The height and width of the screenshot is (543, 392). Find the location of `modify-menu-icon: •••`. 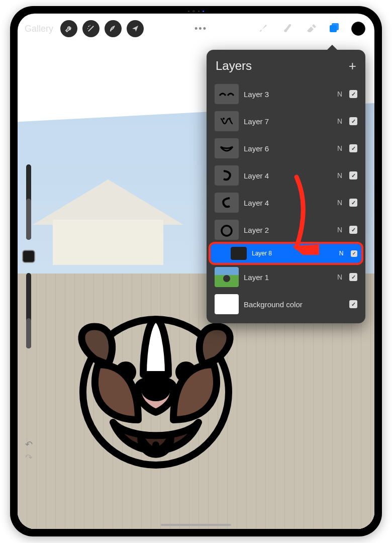

modify-menu-icon: ••• is located at coordinates (201, 29).